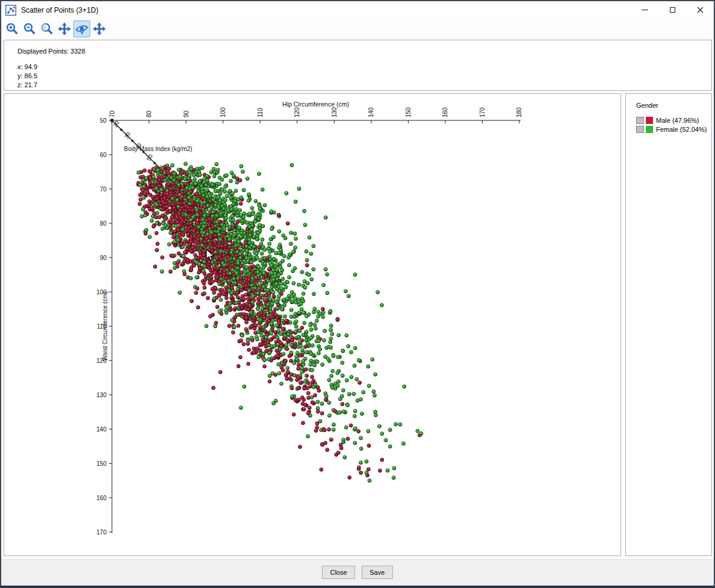 The width and height of the screenshot is (715, 588). What do you see at coordinates (358, 10) in the screenshot?
I see `titlebar: Scatter of Points (3+1D)` at bounding box center [358, 10].